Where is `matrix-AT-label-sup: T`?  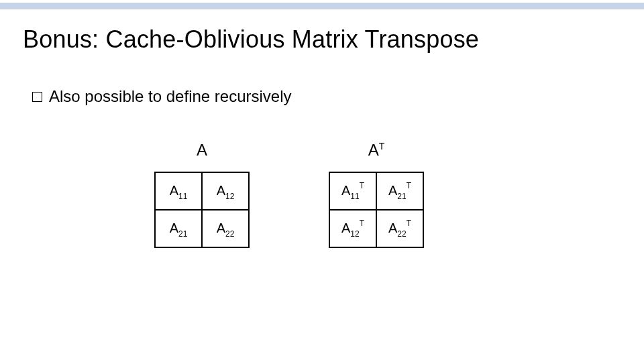 matrix-AT-label-sup: T is located at coordinates (382, 146).